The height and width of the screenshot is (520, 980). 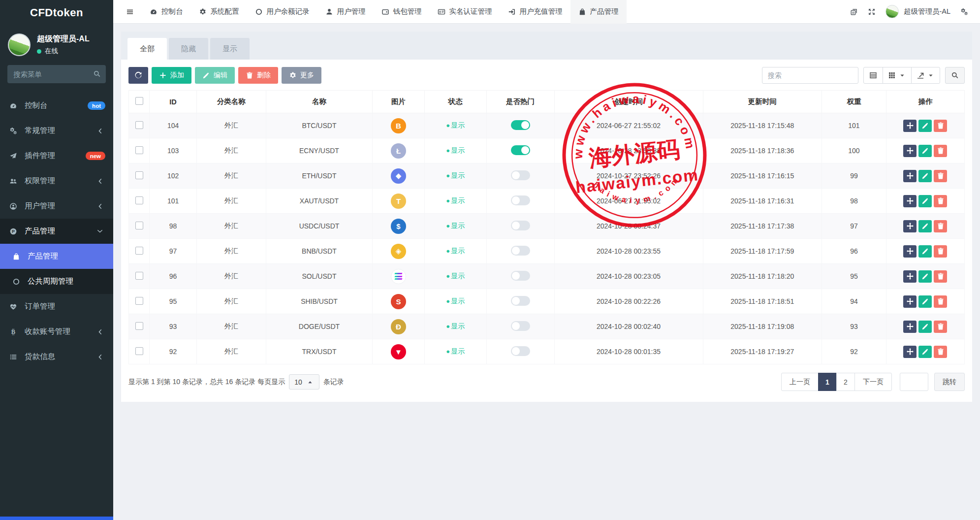 I want to click on sidebar-item-product-list: 产品管理, so click(x=57, y=256).